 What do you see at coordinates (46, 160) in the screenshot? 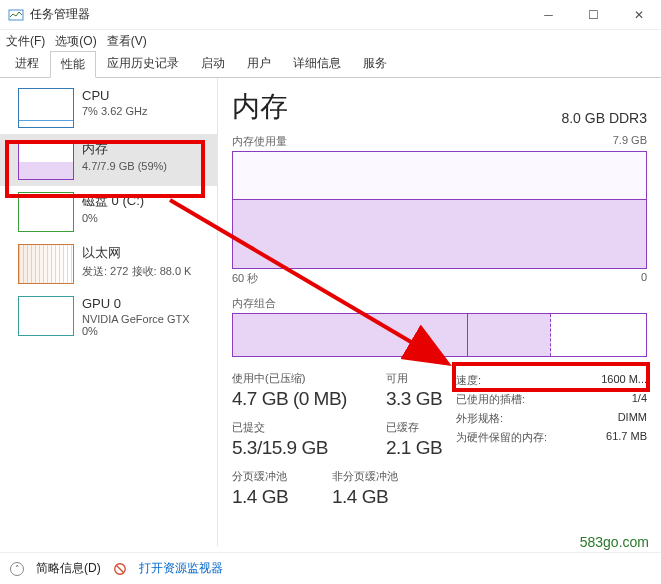
I see `memory-thumb` at bounding box center [46, 160].